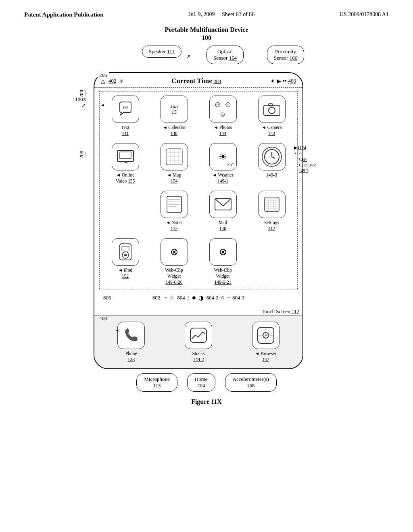  I want to click on bracket-208-mid: 208, so click(81, 155).